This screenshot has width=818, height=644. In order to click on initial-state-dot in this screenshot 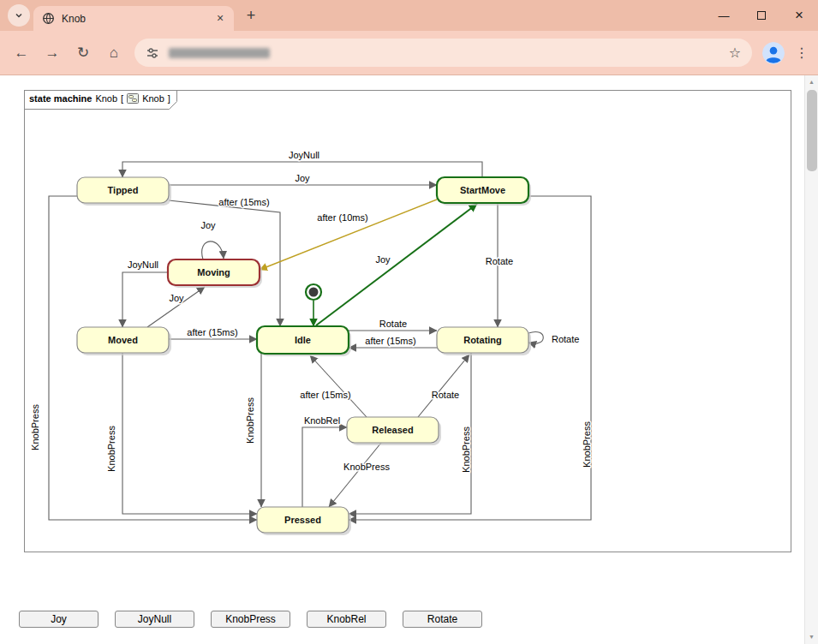, I will do `click(313, 293)`.